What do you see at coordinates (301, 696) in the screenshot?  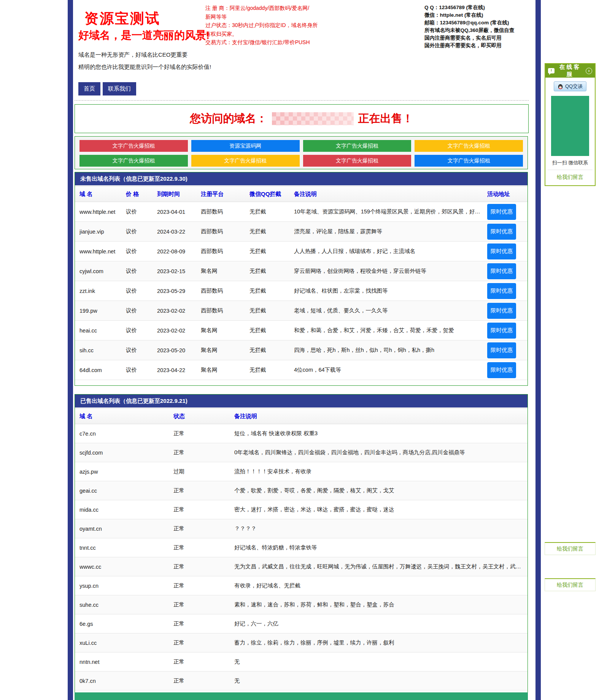 I see `footer-bar` at bounding box center [301, 696].